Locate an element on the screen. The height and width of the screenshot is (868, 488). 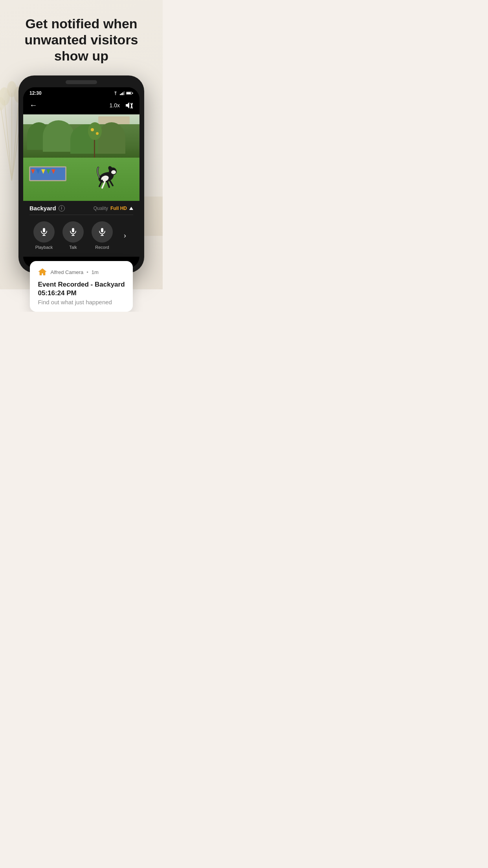
notification-card: Alfred Camera • 1m Event Recorded - Back… is located at coordinates (81, 286).